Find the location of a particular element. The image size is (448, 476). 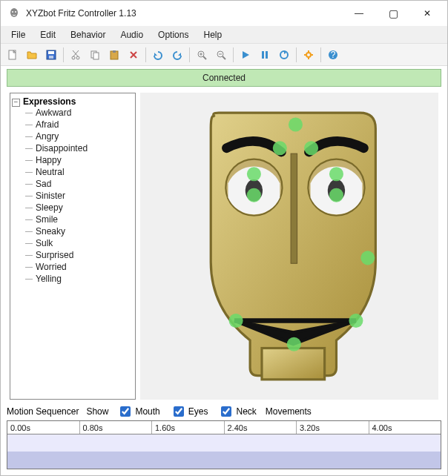

sequencer-movements-label: Movements is located at coordinates (289, 411).